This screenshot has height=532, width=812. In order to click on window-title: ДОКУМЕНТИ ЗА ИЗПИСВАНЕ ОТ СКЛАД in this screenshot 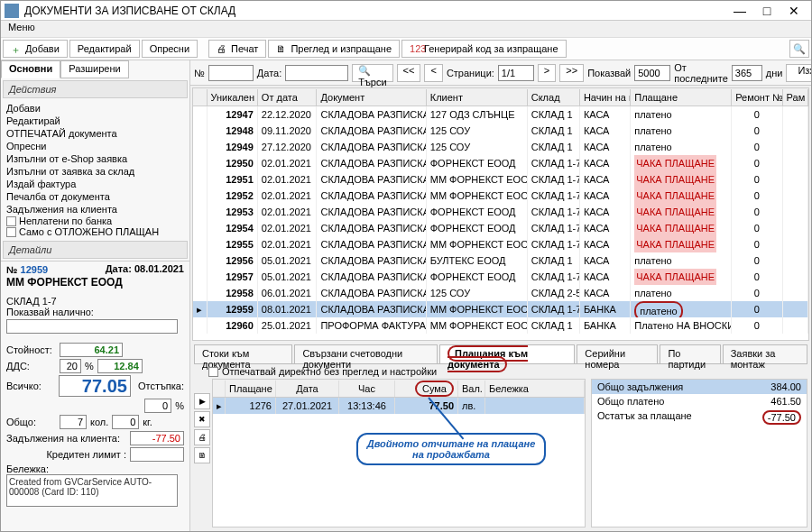, I will do `click(130, 11)`.